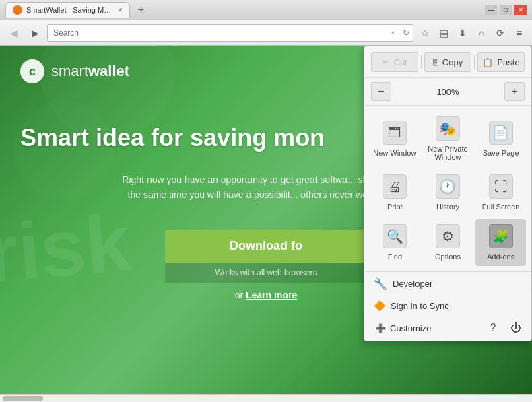  I want to click on close-button: ✕, so click(521, 10).